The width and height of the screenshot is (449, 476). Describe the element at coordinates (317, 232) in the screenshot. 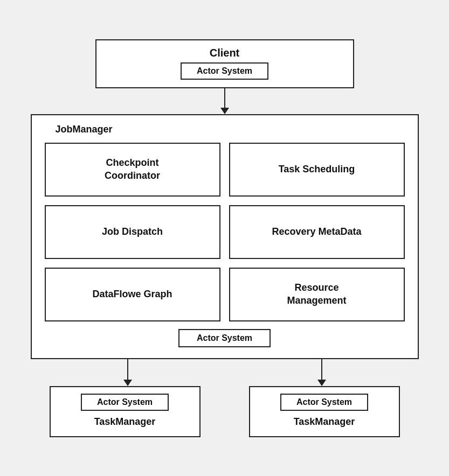

I see `cell-recovery-metadata: Recovery MetaData` at that location.